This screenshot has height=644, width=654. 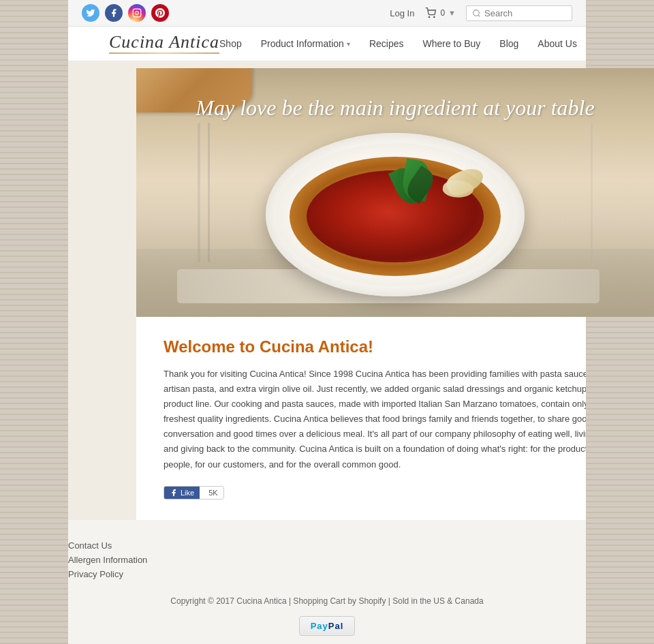 What do you see at coordinates (174, 493) in the screenshot?
I see `facebook-logo-icon` at bounding box center [174, 493].